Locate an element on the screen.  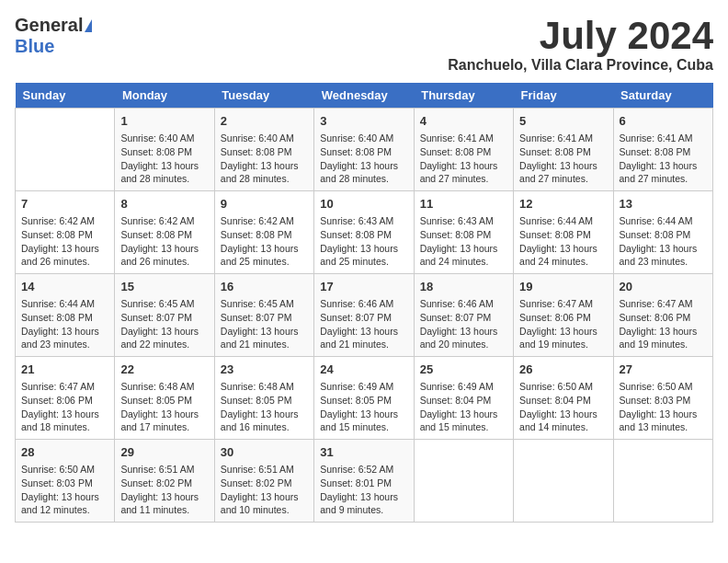
day-number: 2 is located at coordinates (265, 121).